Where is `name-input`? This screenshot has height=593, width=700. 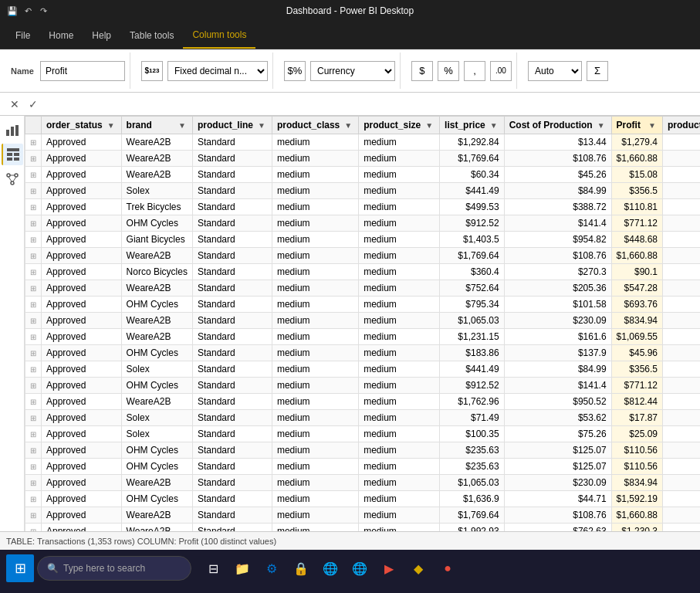 name-input is located at coordinates (83, 71).